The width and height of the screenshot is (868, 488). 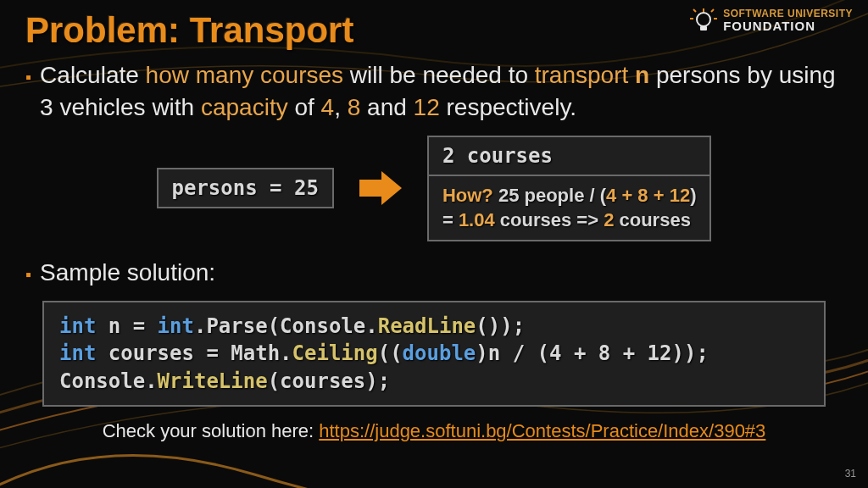 I want to click on lightbulb-icon, so click(x=704, y=21).